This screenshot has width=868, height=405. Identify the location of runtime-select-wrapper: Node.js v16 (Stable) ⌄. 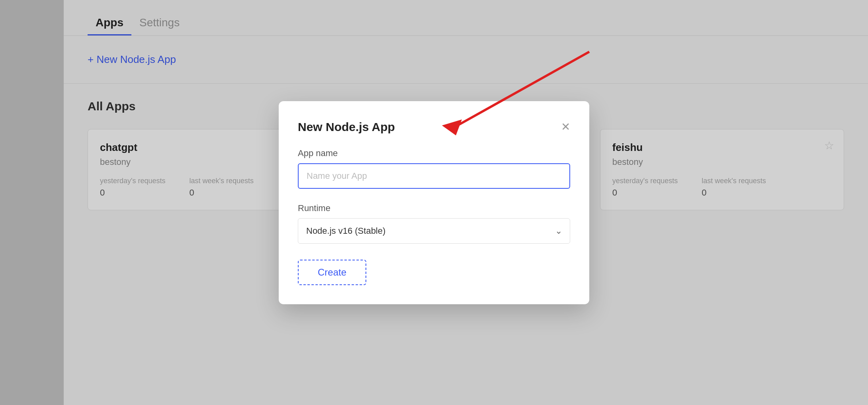
(434, 231).